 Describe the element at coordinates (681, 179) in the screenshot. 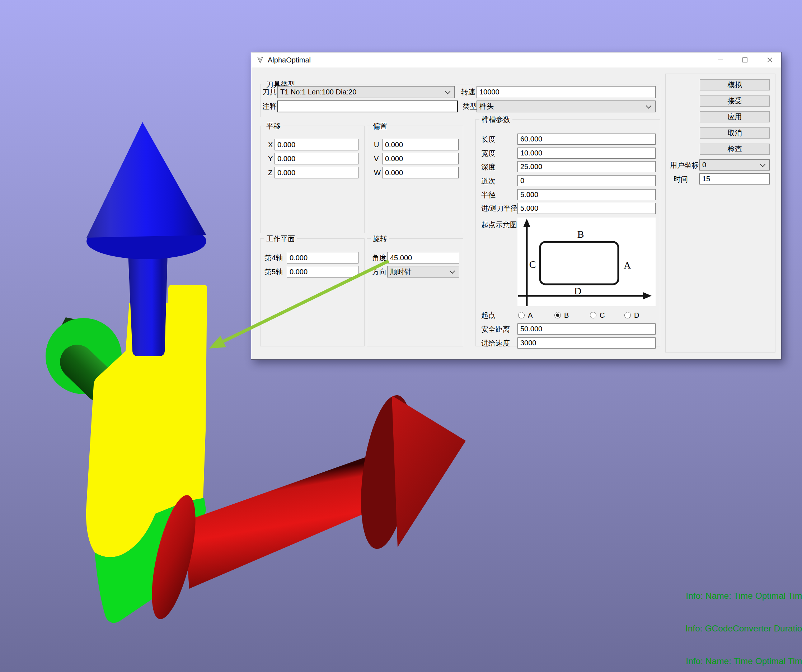

I see `time-label: 时间` at that location.